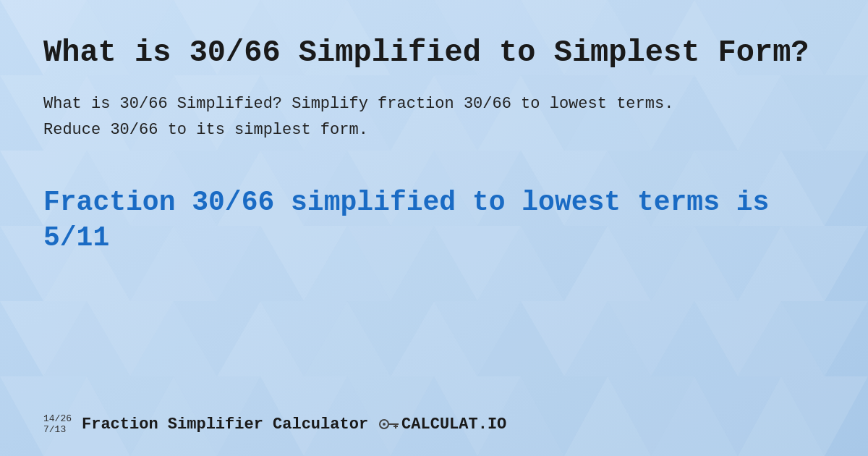 The width and height of the screenshot is (868, 456). What do you see at coordinates (58, 424) in the screenshot?
I see `footer-fractions: 14/26 7/13` at bounding box center [58, 424].